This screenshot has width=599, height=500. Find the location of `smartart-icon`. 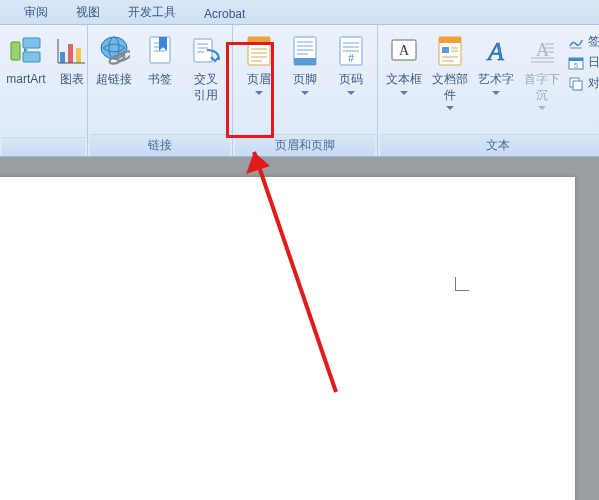

smartart-icon is located at coordinates (26, 51).